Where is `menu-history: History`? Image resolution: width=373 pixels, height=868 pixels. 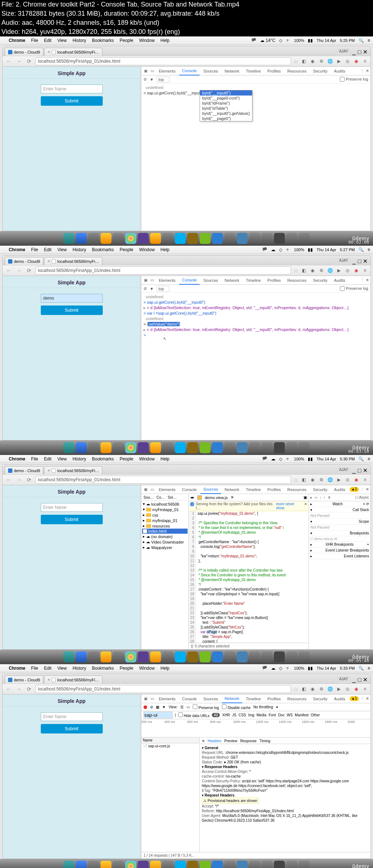
menu-history: History is located at coordinates (79, 40).